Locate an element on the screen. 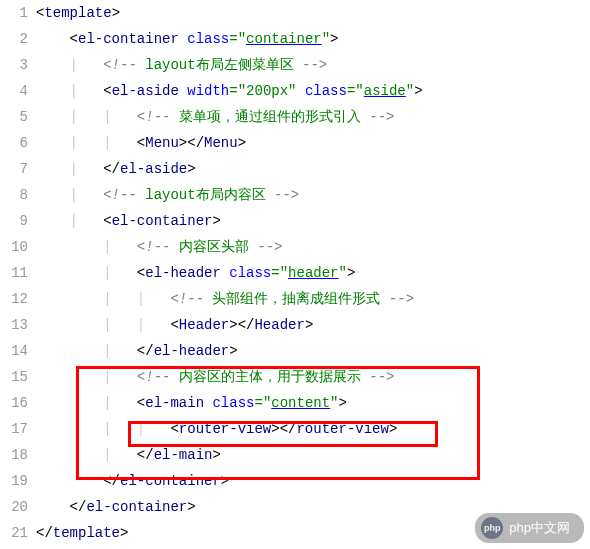  line-number: 17 is located at coordinates (14, 429).